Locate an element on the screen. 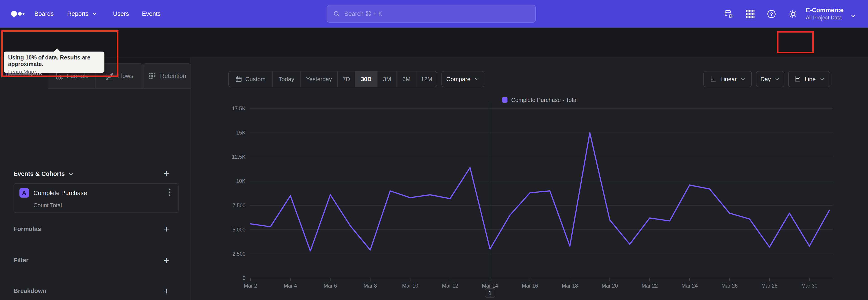 This screenshot has width=868, height=300. range-7d: 7D is located at coordinates (346, 79).